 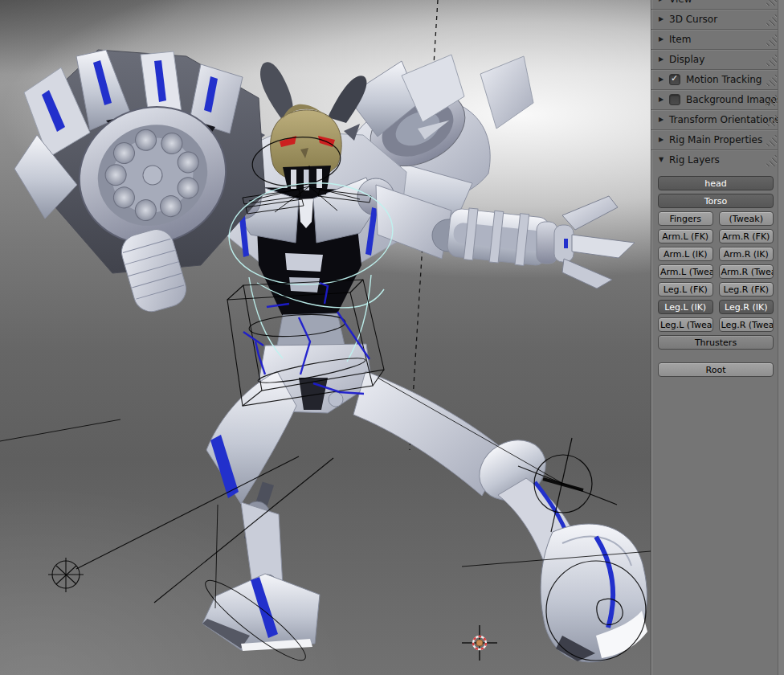 I want to click on sidebar-scrollbar-track, so click(x=781, y=338).